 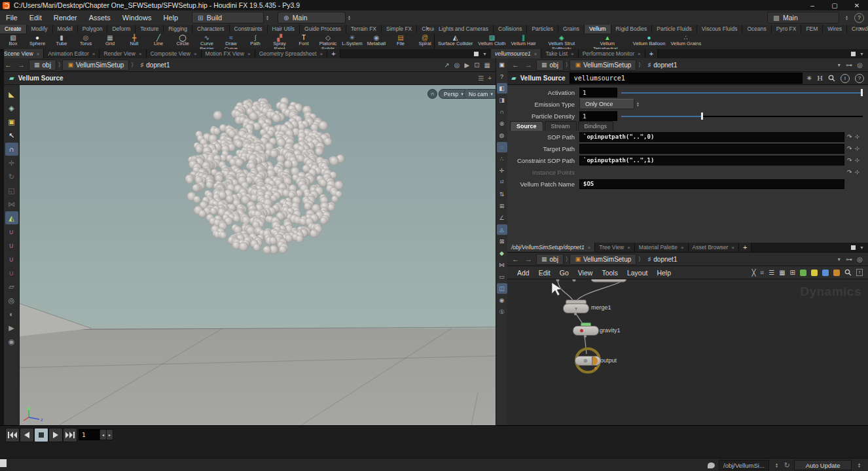 What do you see at coordinates (41, 435) in the screenshot?
I see `stop-button` at bounding box center [41, 435].